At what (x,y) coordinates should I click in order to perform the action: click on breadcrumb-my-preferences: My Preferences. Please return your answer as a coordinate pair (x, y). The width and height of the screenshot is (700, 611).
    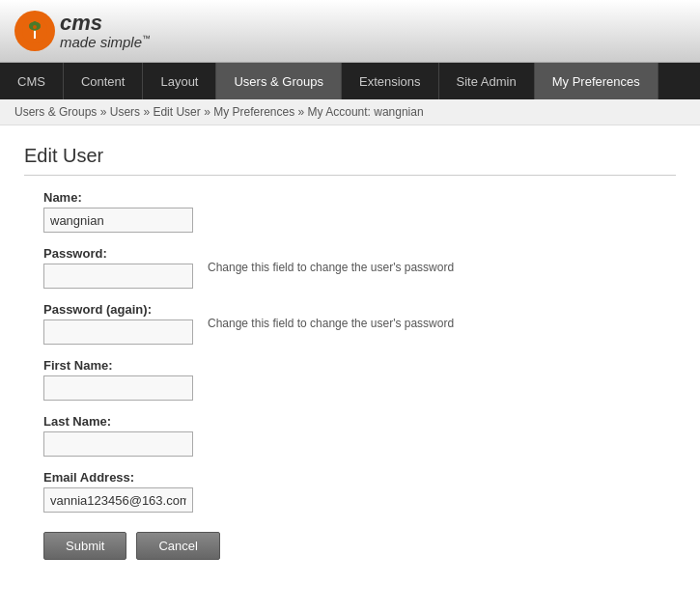
    Looking at the image, I should click on (254, 112).